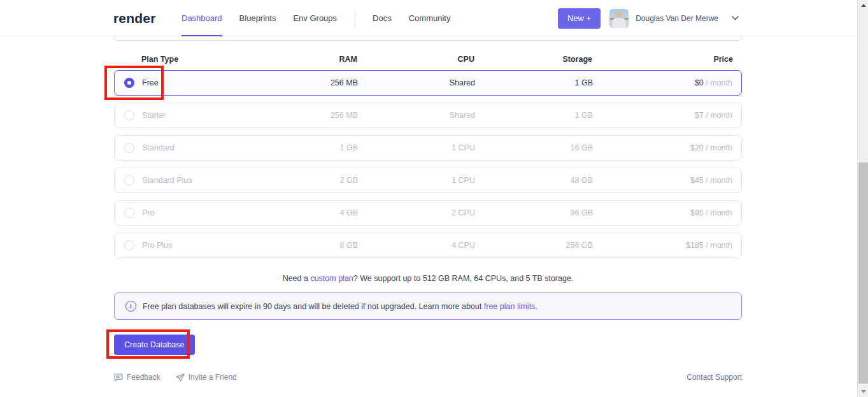  What do you see at coordinates (648, 18) in the screenshot?
I see `header-right-group: New + Douglas Van Der Merwe` at bounding box center [648, 18].